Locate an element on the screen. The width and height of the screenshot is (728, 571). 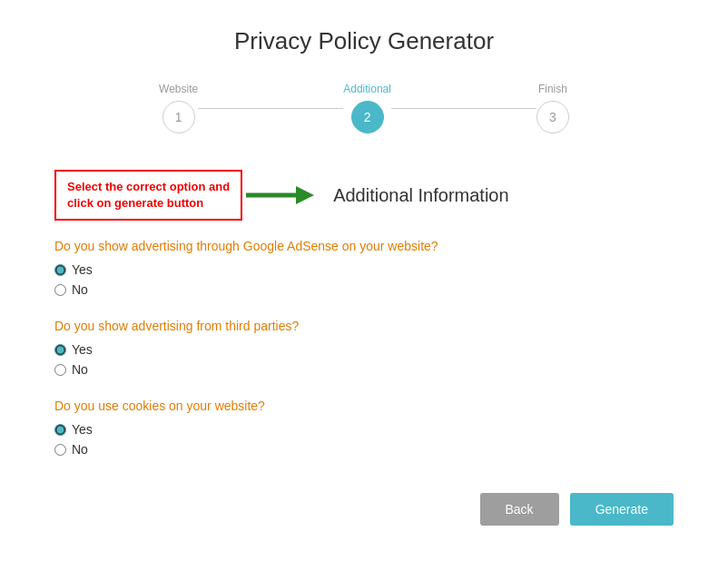
back-button: Back is located at coordinates (519, 509).